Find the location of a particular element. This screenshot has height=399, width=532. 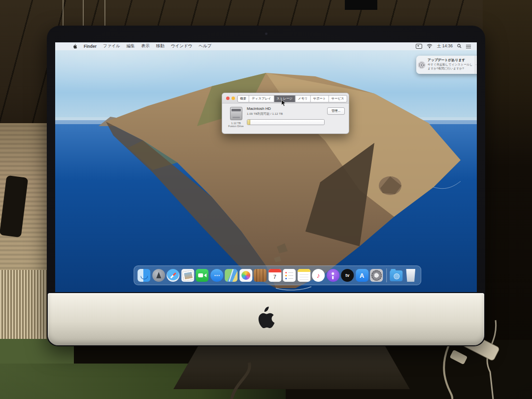

dock-system-preferences-icon is located at coordinates (376, 275).